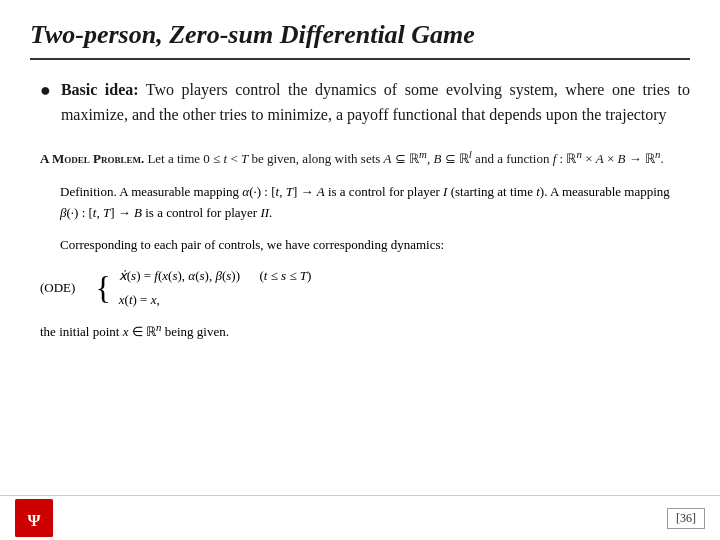  What do you see at coordinates (376, 103) in the screenshot?
I see `bullet-text: Basic idea: Two players control the dyna…` at bounding box center [376, 103].